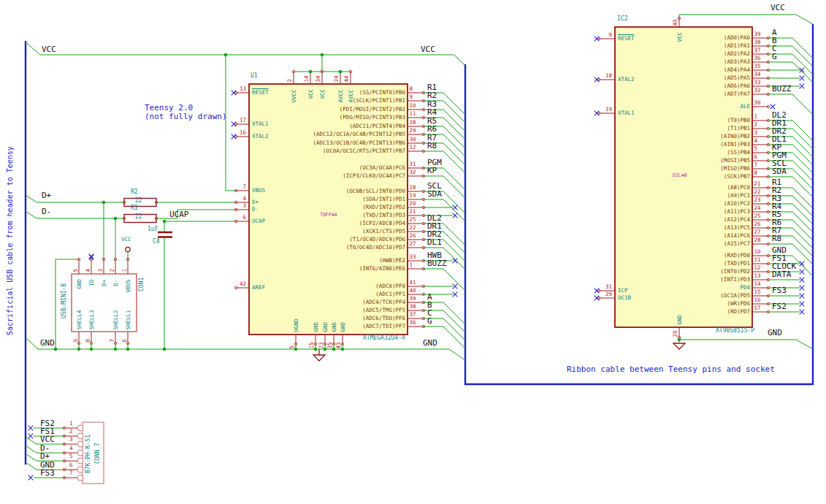  Describe the element at coordinates (93, 453) in the screenshot. I see `conn7-body` at that location.